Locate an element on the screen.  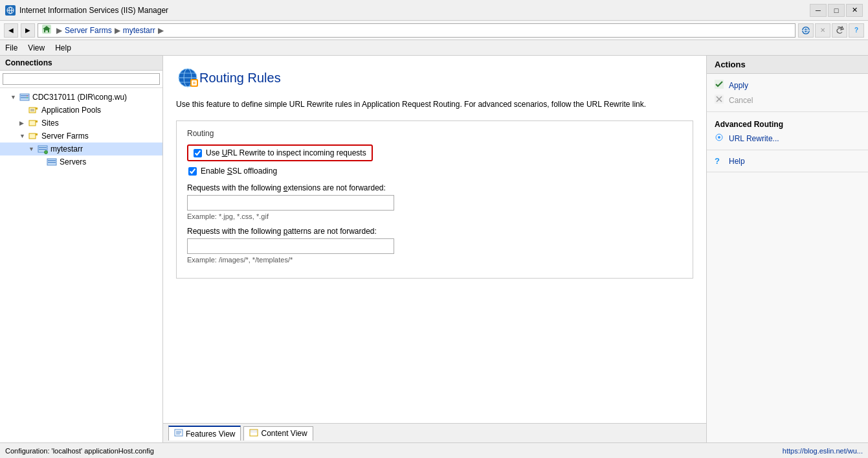
checkbox1-highlighted-row: Use URL Rewrite to inspect incoming requ… is located at coordinates (280, 153).